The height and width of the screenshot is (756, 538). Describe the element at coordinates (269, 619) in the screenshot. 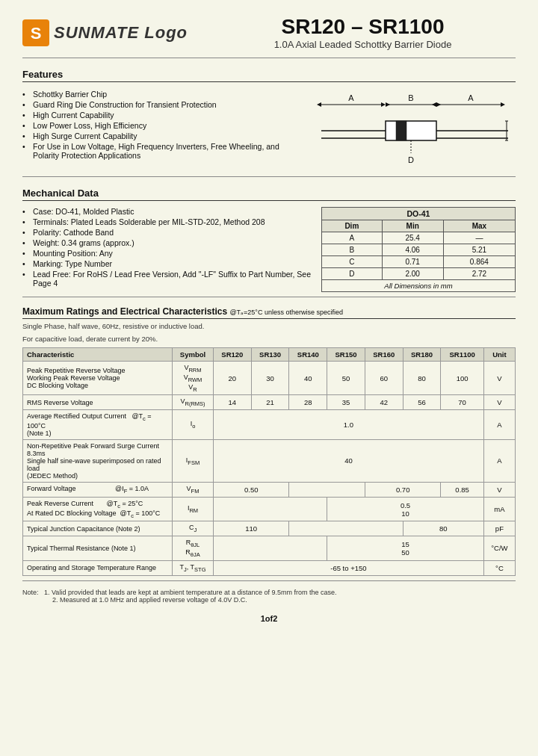

I see `page-number: 1of2` at that location.